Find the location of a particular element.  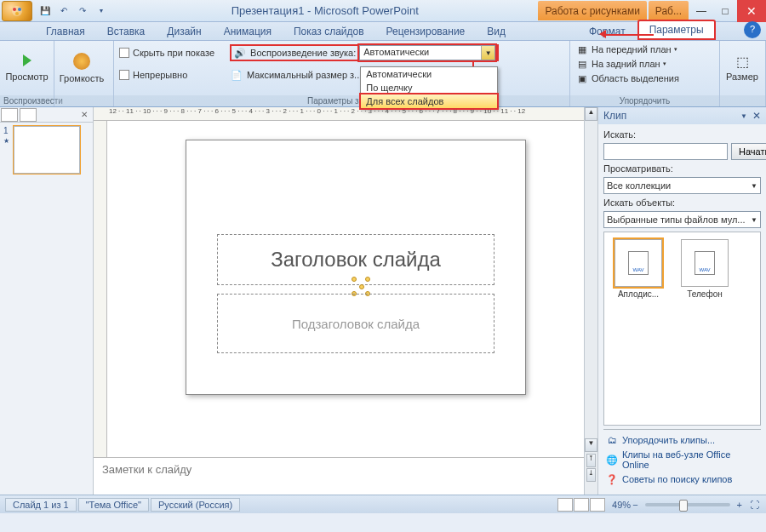

objects-label: Искать объекты: is located at coordinates (683, 203).